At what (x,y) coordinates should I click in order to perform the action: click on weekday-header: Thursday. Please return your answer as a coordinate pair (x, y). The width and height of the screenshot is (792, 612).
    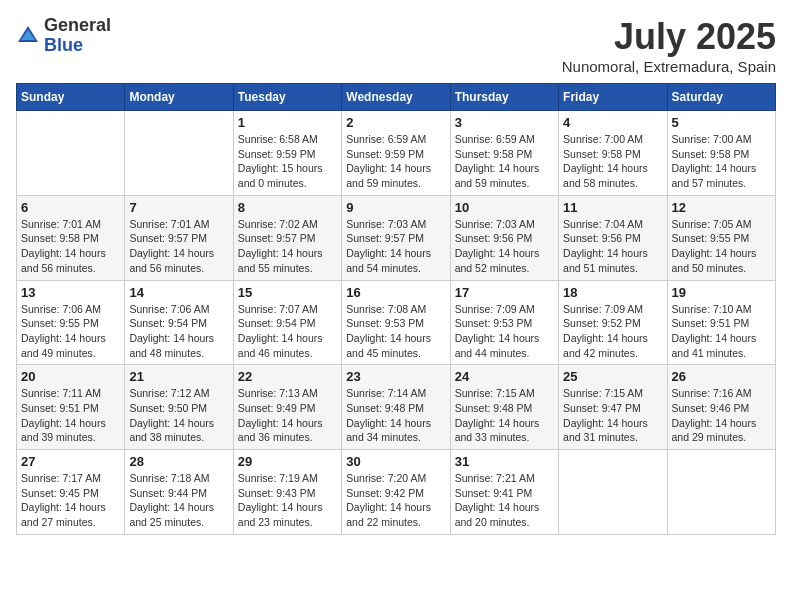
    Looking at the image, I should click on (504, 98).